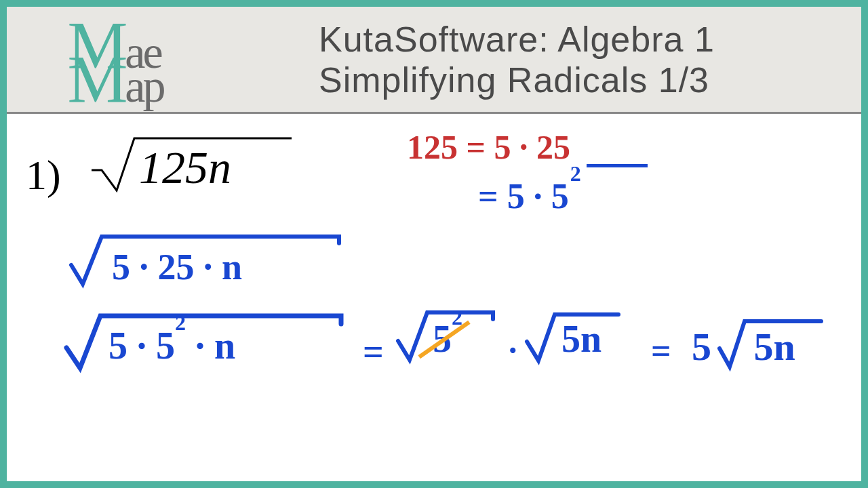 Image resolution: width=868 pixels, height=488 pixels. What do you see at coordinates (197, 172) in the screenshot?
I see `problem-expression: 125n` at bounding box center [197, 172].